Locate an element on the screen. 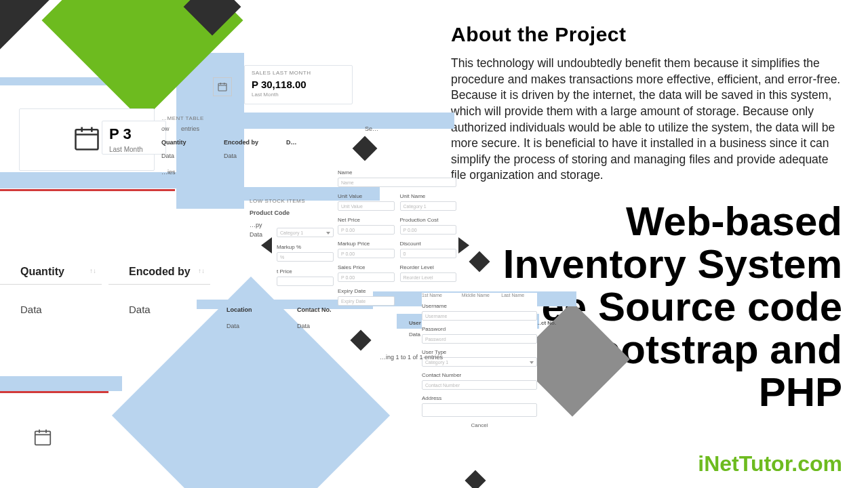 The height and width of the screenshot is (488, 868). kpi-card-fragment: P 3 Last Month is located at coordinates (134, 138).